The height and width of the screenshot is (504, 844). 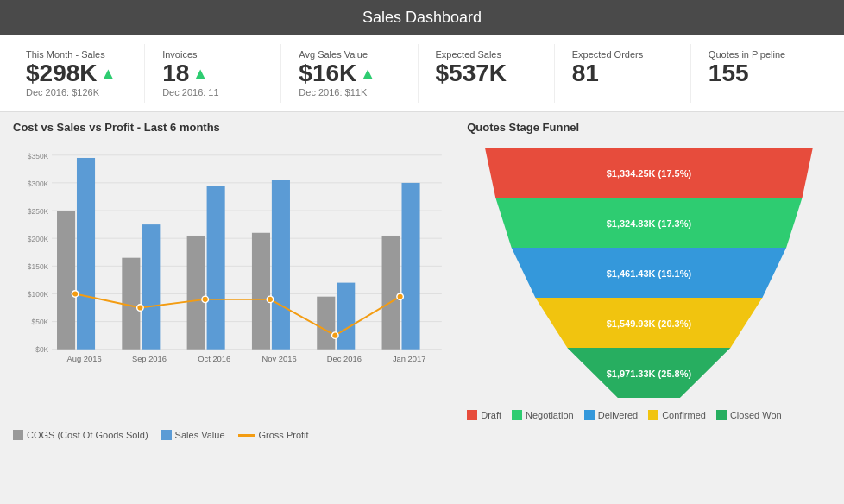 I want to click on funnel-legend-label-3: Confirmed, so click(x=683, y=415).